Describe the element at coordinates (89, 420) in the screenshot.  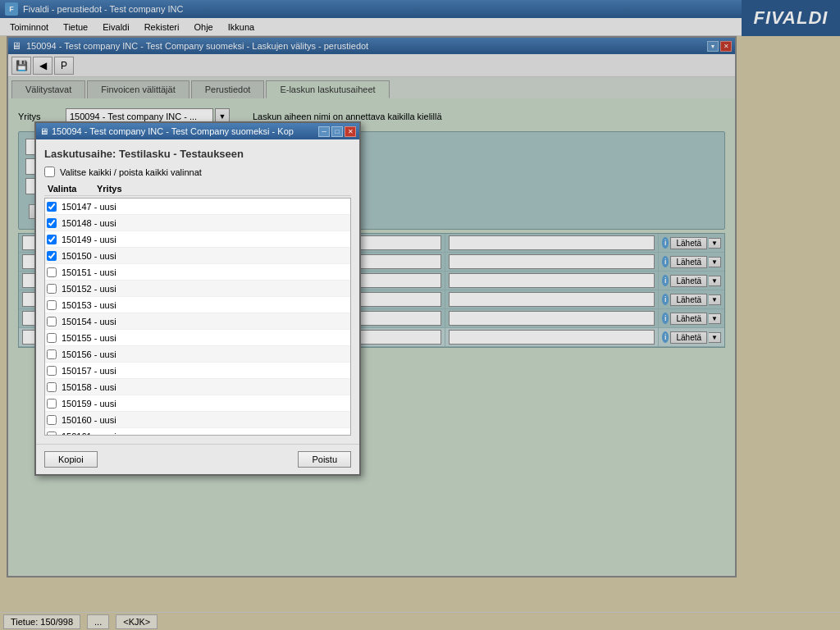
I see `item-label-150160: 150160 - uusi` at that location.